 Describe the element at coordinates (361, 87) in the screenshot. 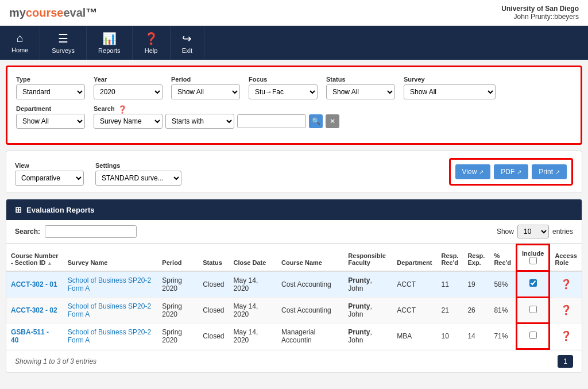

I see `status-filter: Status Show All Closed Open` at that location.